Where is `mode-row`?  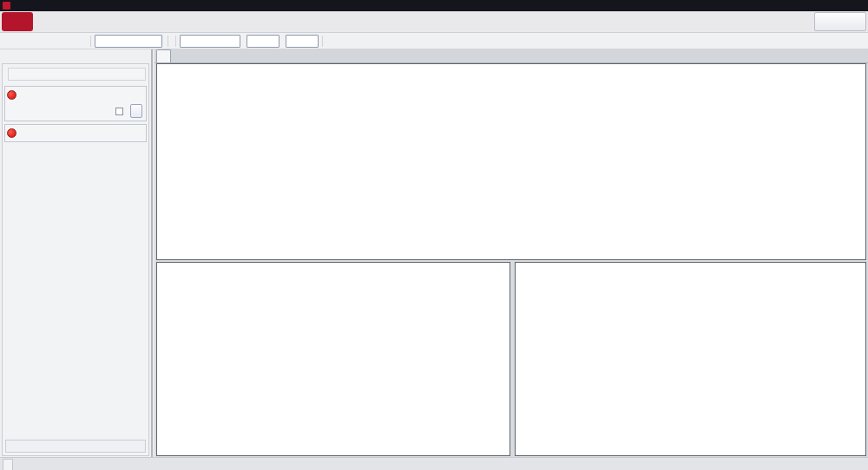
mode-row is located at coordinates (76, 75).